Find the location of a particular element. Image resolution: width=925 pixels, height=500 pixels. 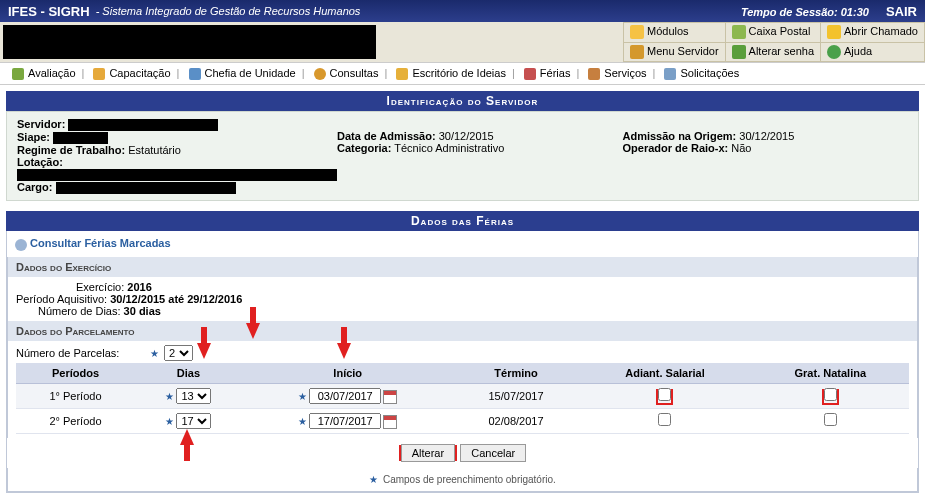

highlight-arrow-dias-up is located at coordinates (187, 437).